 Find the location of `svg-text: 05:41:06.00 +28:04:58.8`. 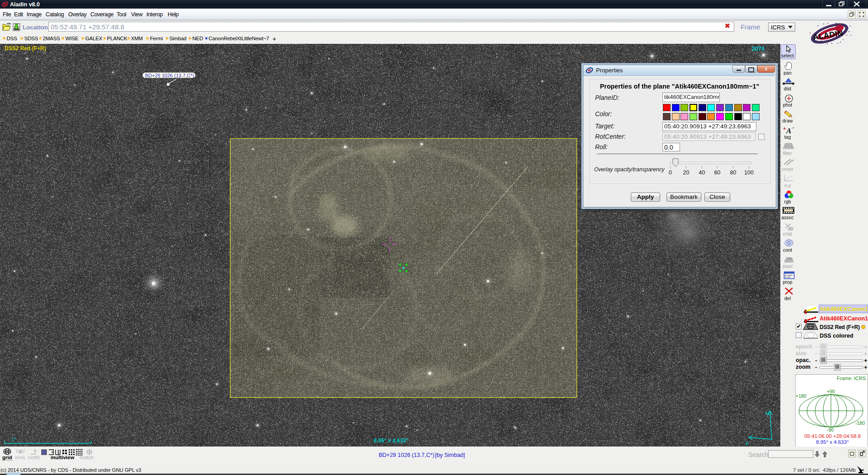

svg-text: 05:41:06.00 +28:04:58.8 is located at coordinates (832, 436).